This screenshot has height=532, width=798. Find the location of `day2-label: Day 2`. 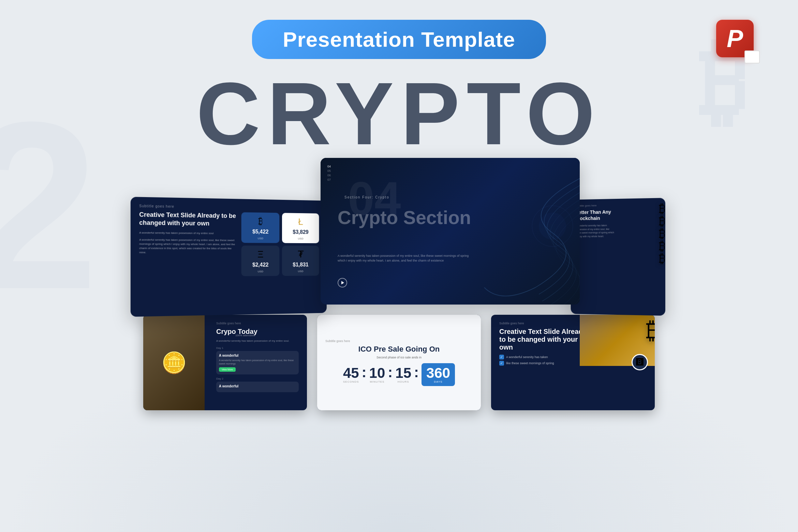

day2-label: Day 2 is located at coordinates (257, 379).